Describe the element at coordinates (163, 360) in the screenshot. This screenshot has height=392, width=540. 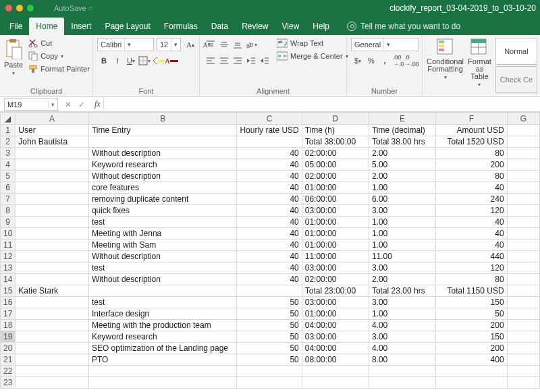
I see `cell: PTO` at that location.